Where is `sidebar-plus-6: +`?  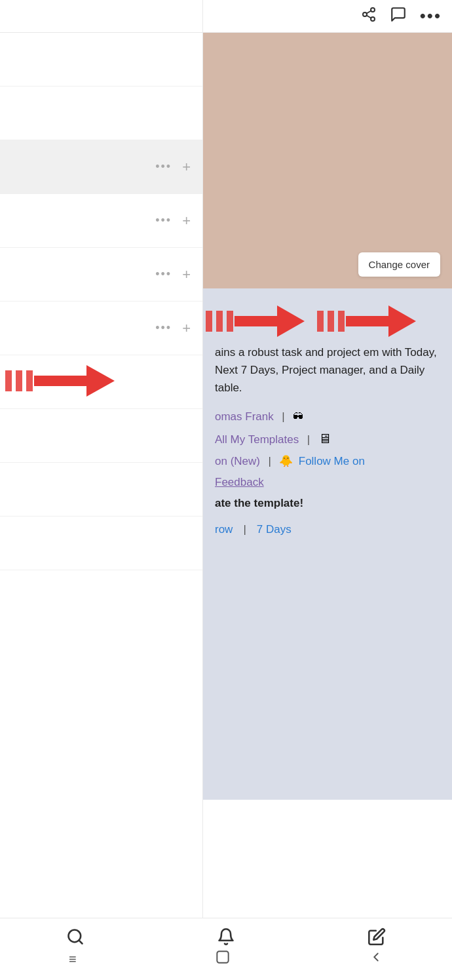
sidebar-plus-6: + is located at coordinates (186, 328).